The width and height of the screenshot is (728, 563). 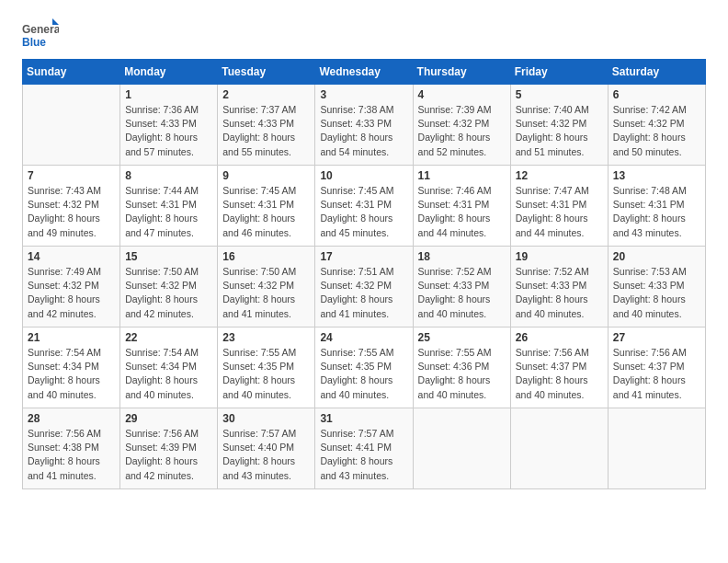 What do you see at coordinates (461, 206) in the screenshot?
I see `day-cell: 11Sunrise: 7:46 AMSunset: 4:31 PMDayligh…` at bounding box center [461, 206].